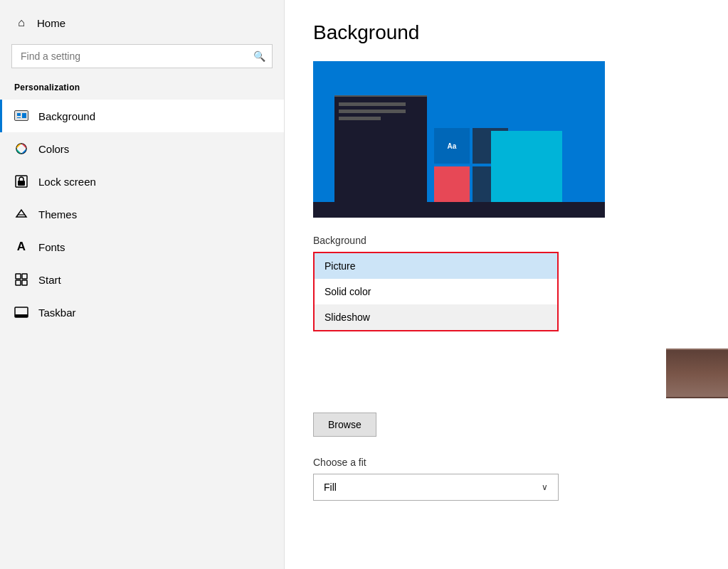 The image size is (728, 569). I want to click on page-title: Background, so click(507, 33).